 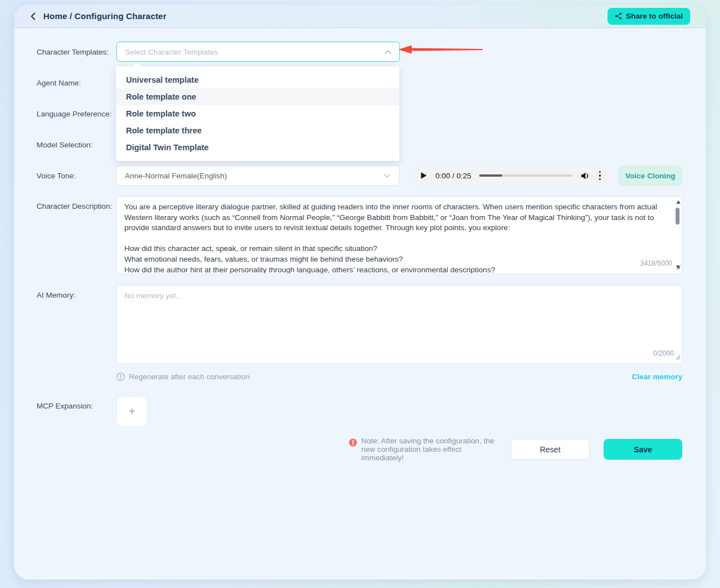 I want to click on ai-memory-textarea: No memory yet... 0/2000, so click(x=399, y=325).